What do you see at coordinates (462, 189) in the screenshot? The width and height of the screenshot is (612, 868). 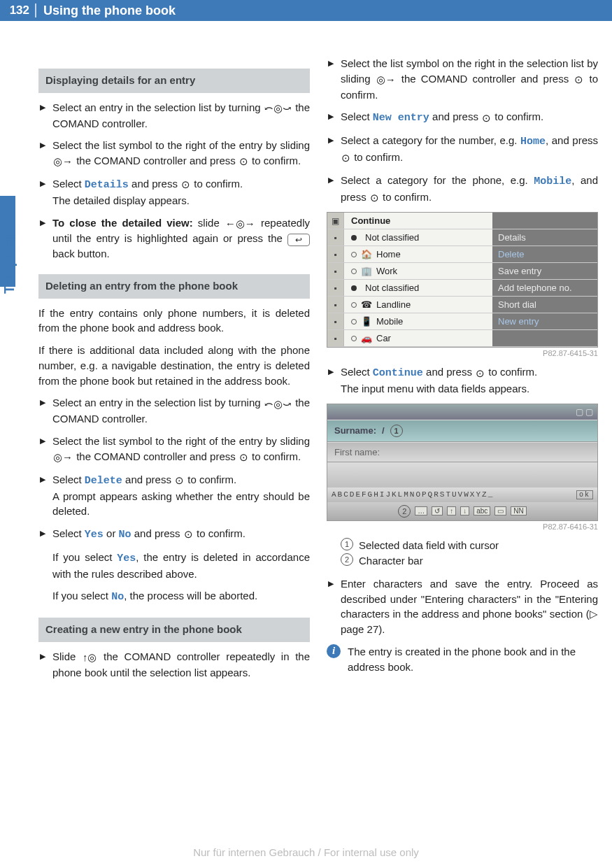 I see `step: Select a category for the phone, e.g. Mo…` at bounding box center [462, 189].